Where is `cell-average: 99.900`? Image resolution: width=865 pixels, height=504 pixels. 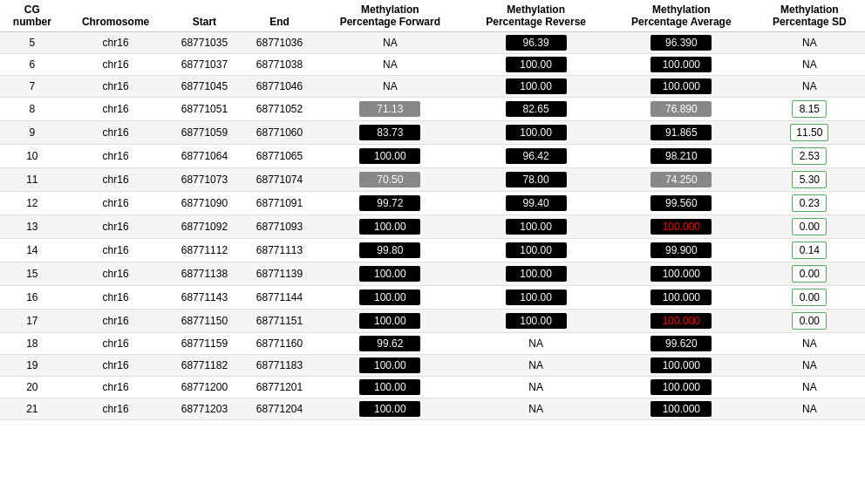 cell-average: 99.900 is located at coordinates (682, 251).